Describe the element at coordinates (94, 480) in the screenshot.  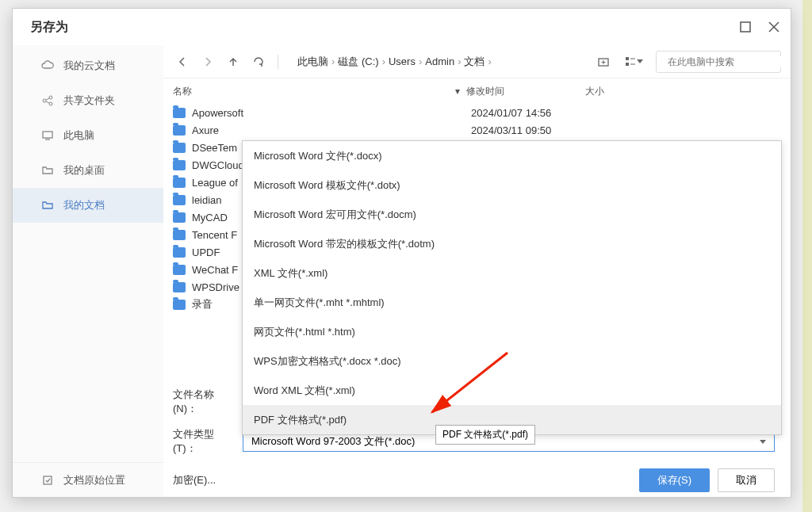
I see `sidebar-label: 文档原始位置` at that location.